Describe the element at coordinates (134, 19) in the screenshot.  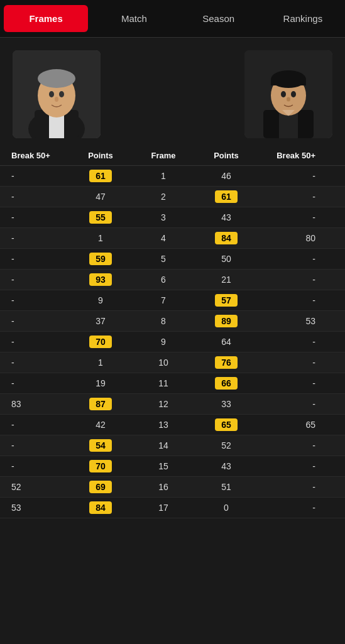
I see `tab-match: Match` at that location.